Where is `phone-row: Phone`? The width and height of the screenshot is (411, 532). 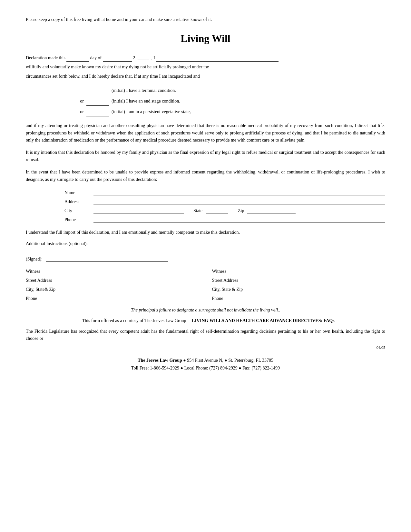 phone-row: Phone is located at coordinates (225, 220).